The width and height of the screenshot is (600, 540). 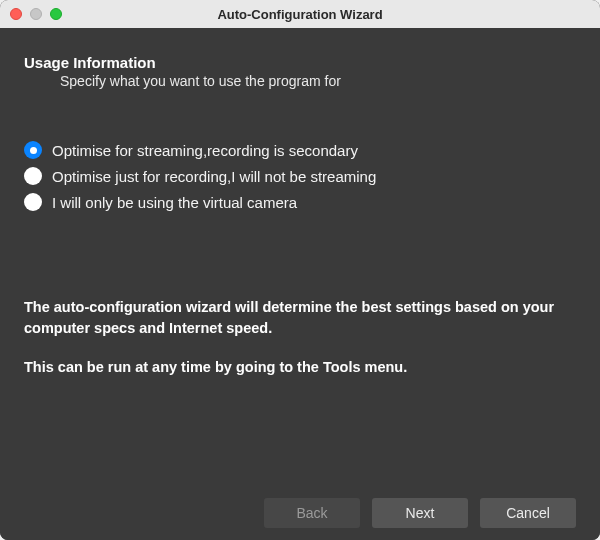 What do you see at coordinates (300, 14) in the screenshot?
I see `window-title: Auto-Configuration Wizard` at bounding box center [300, 14].